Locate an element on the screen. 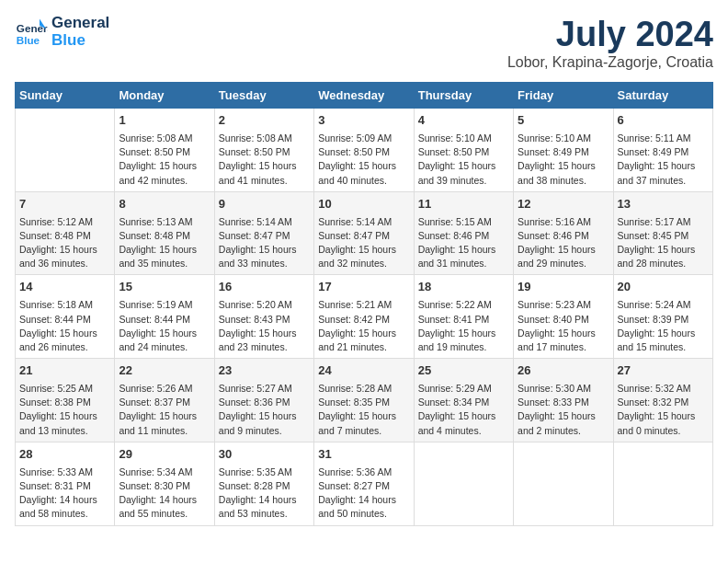 This screenshot has width=728, height=563. day-number: 14 is located at coordinates (64, 287).